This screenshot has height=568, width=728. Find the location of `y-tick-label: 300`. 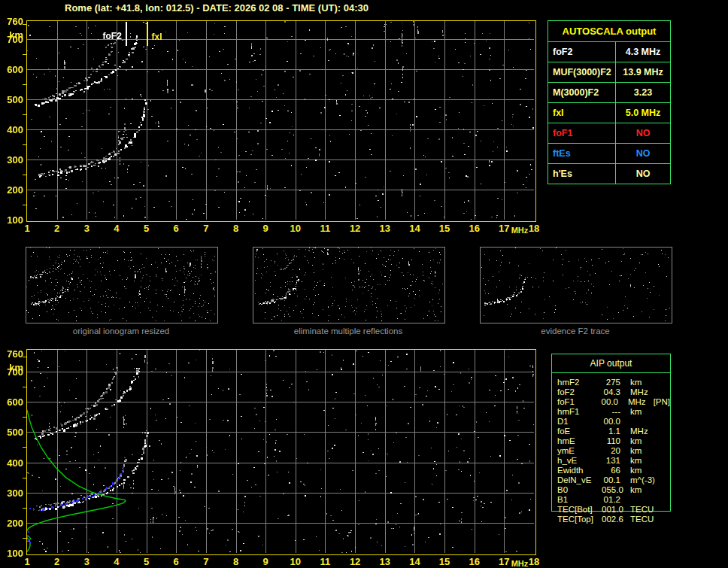

y-tick-label: 300 is located at coordinates (12, 159).